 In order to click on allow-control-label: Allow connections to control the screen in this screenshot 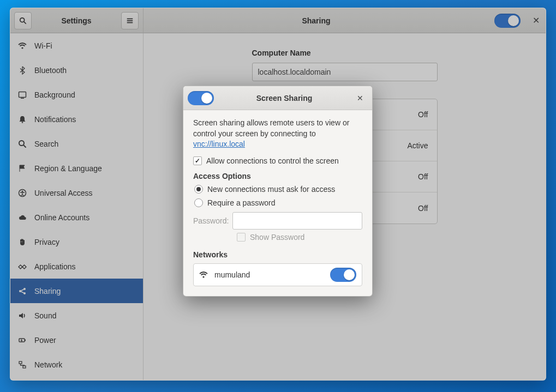, I will do `click(273, 161)`.